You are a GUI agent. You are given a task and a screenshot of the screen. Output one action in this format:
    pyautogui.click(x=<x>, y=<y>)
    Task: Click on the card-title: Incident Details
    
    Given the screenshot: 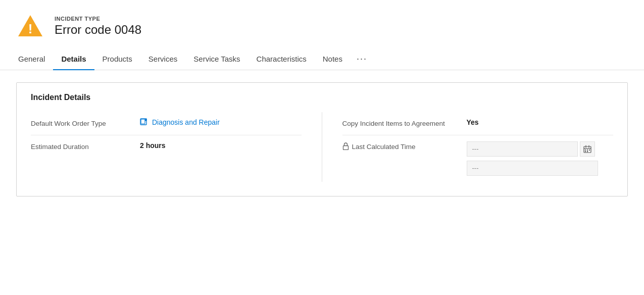 What is the action you would take?
    pyautogui.click(x=322, y=97)
    